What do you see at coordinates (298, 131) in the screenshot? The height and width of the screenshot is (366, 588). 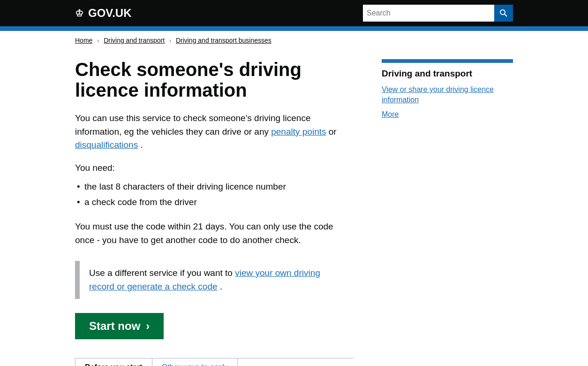 I see `penalty-points-link: penalty points` at bounding box center [298, 131].